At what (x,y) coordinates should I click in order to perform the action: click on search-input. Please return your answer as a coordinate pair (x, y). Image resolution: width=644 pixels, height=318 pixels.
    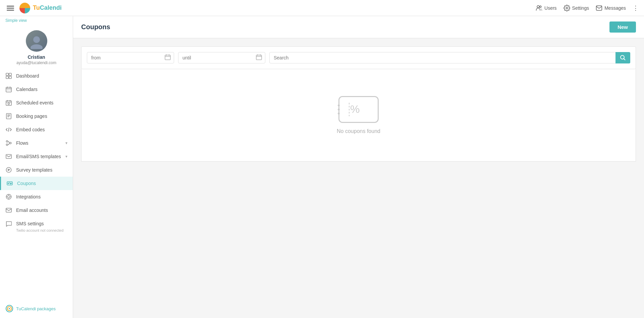
    Looking at the image, I should click on (450, 58).